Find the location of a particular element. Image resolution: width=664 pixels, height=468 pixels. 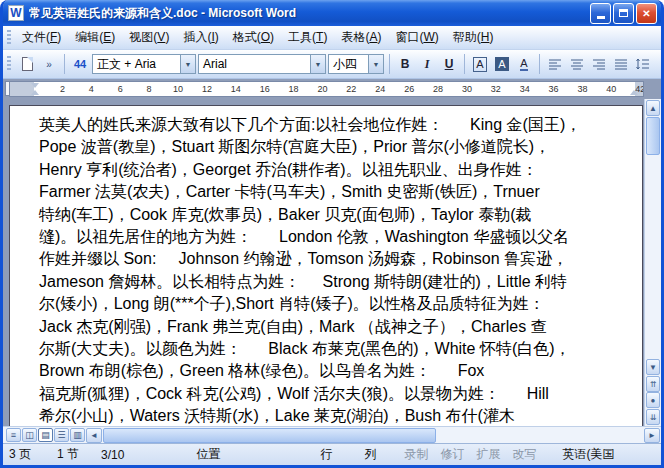

menu-item: 窗口(W) is located at coordinates (416, 38).